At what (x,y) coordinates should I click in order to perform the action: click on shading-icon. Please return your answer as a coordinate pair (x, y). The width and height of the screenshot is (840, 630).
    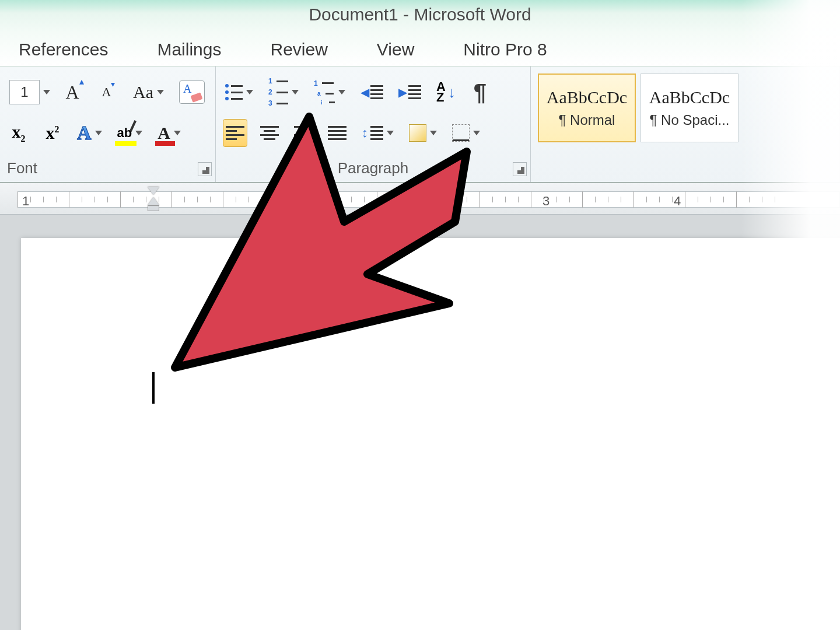
    Looking at the image, I should click on (418, 133).